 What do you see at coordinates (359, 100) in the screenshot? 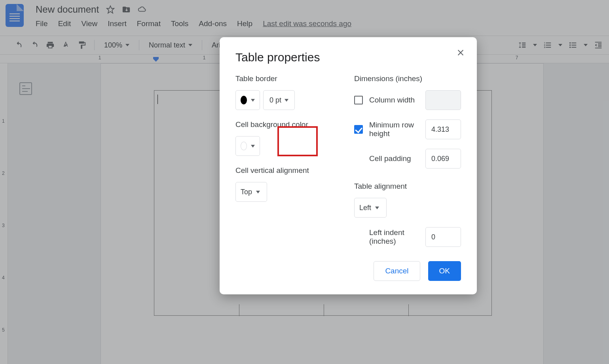
I see `column-width-checkbox` at bounding box center [359, 100].